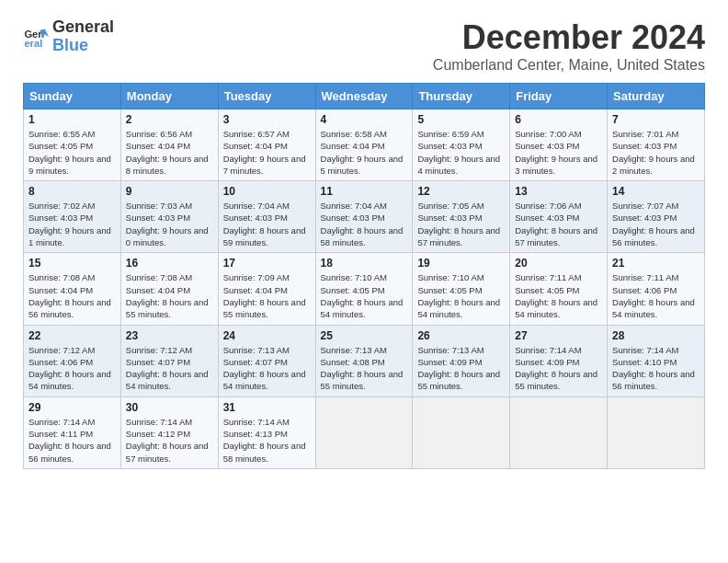 Image resolution: width=728 pixels, height=563 pixels. Describe the element at coordinates (364, 97) in the screenshot. I see `header-day-wednesday: Wednesday` at that location.